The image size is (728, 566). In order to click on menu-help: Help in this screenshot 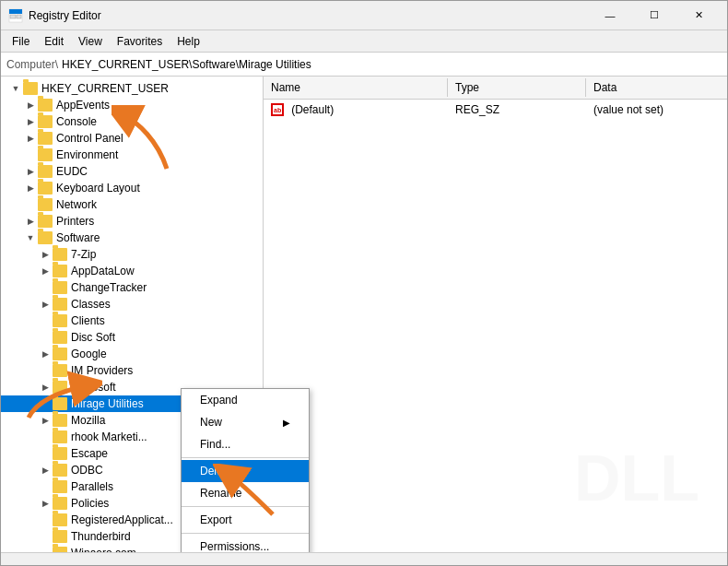, I will do `click(188, 41)`.